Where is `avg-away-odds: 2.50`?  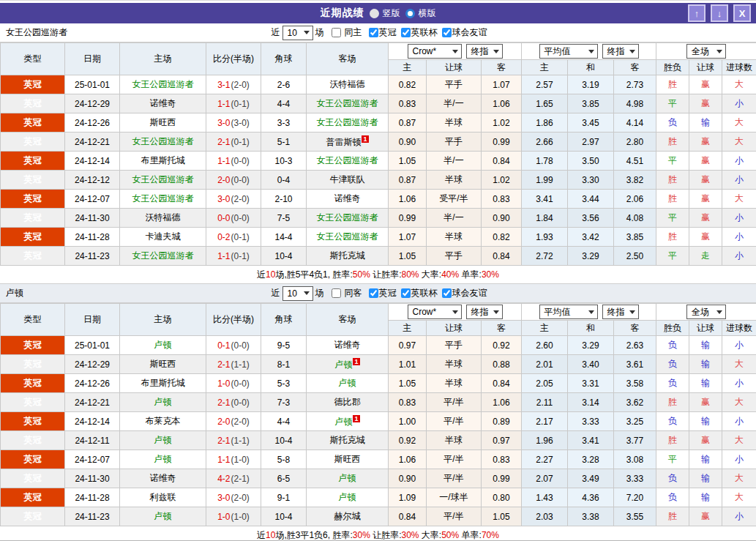 avg-away-odds: 2.50 is located at coordinates (635, 256).